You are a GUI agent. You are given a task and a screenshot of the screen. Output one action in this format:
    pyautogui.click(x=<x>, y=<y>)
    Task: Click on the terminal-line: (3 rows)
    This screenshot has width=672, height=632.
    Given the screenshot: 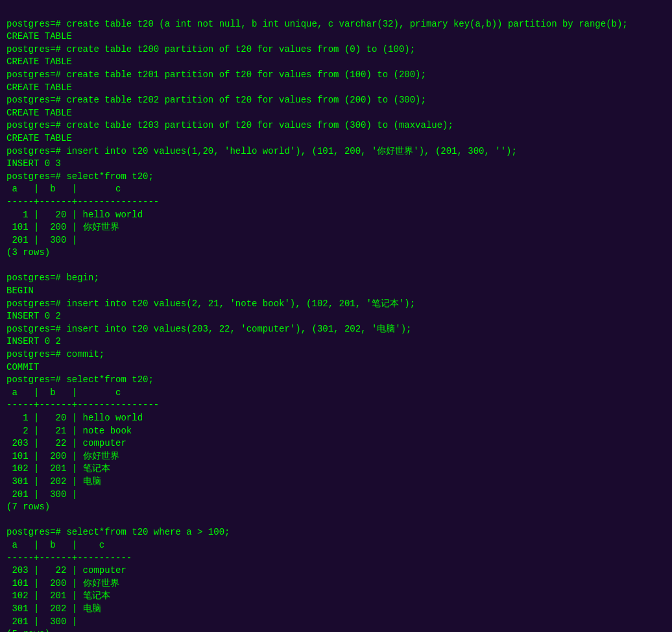 What is the action you would take?
    pyautogui.click(x=336, y=253)
    